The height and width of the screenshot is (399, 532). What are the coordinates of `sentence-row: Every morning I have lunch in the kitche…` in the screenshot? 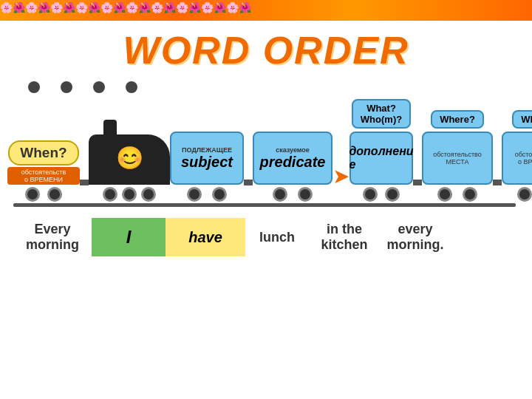 It's located at (266, 237).